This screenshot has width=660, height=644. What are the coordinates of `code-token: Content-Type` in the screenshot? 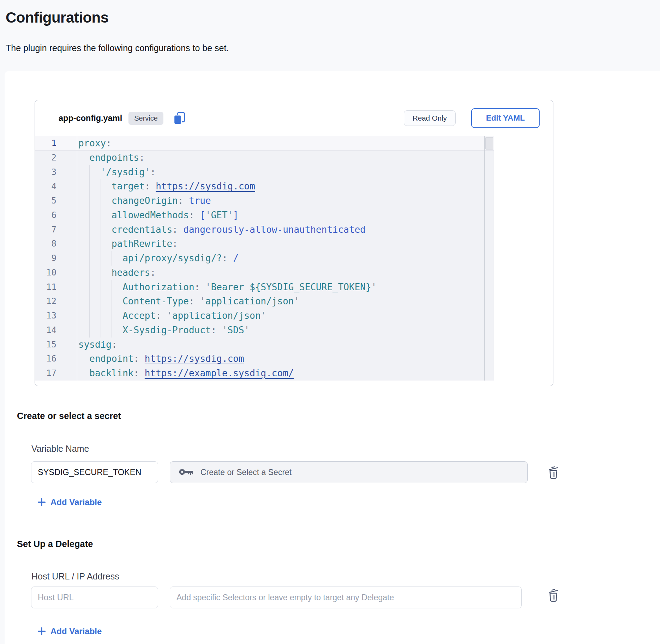 It's located at (156, 301).